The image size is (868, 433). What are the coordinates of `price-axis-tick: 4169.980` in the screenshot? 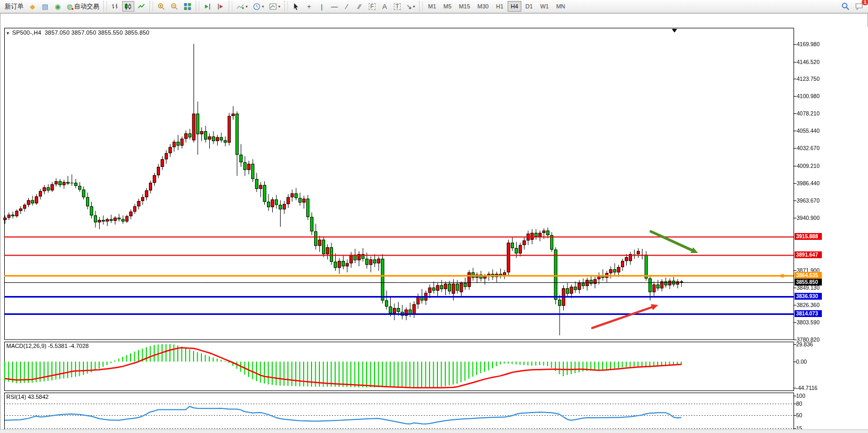 It's located at (808, 44).